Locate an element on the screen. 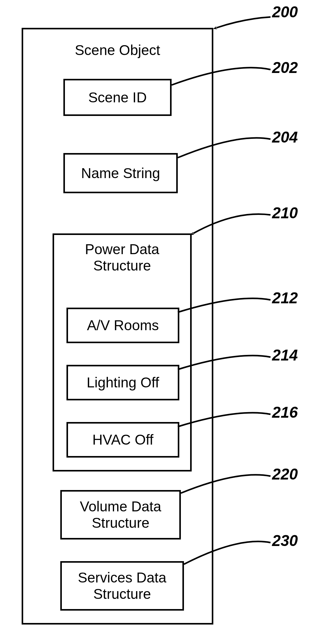  av-rooms-label: A/V Rooms is located at coordinates (123, 325).